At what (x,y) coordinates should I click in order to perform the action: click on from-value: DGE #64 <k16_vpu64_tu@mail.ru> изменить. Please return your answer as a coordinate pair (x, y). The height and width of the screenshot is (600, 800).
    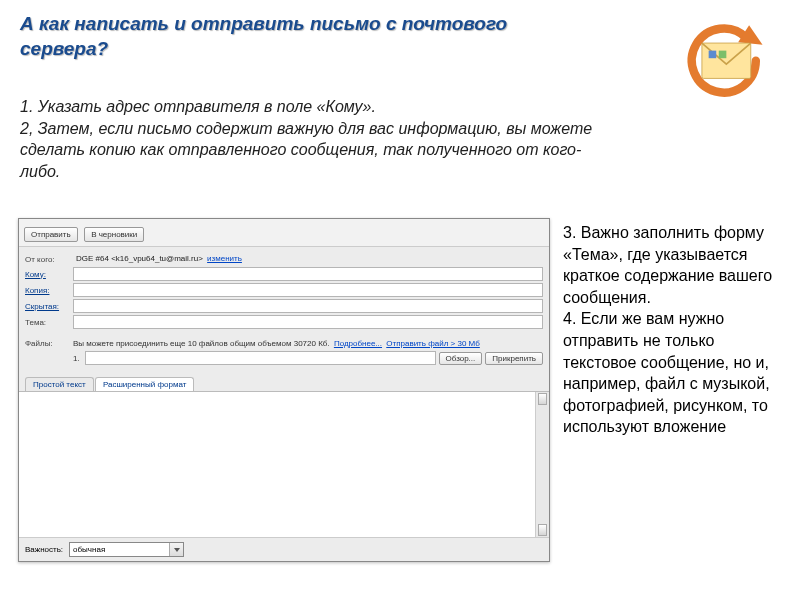
    Looking at the image, I should click on (308, 259).